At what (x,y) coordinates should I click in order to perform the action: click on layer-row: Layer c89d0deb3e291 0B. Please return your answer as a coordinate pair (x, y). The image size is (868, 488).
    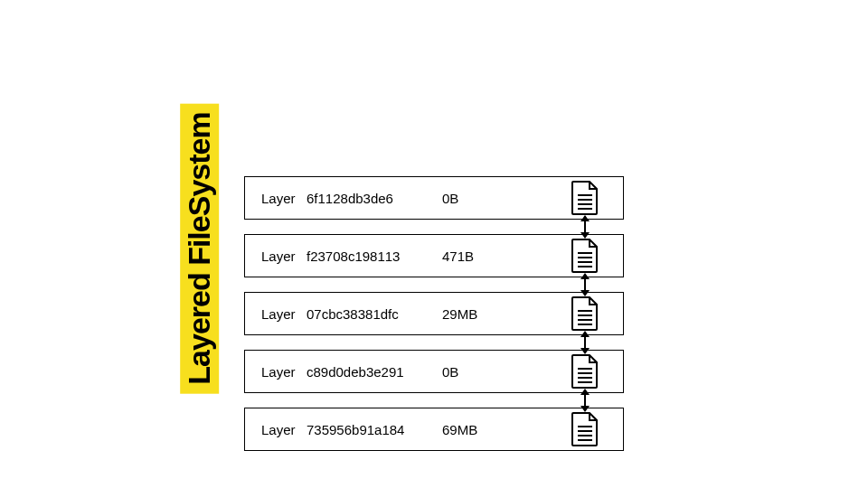
    Looking at the image, I should click on (434, 371).